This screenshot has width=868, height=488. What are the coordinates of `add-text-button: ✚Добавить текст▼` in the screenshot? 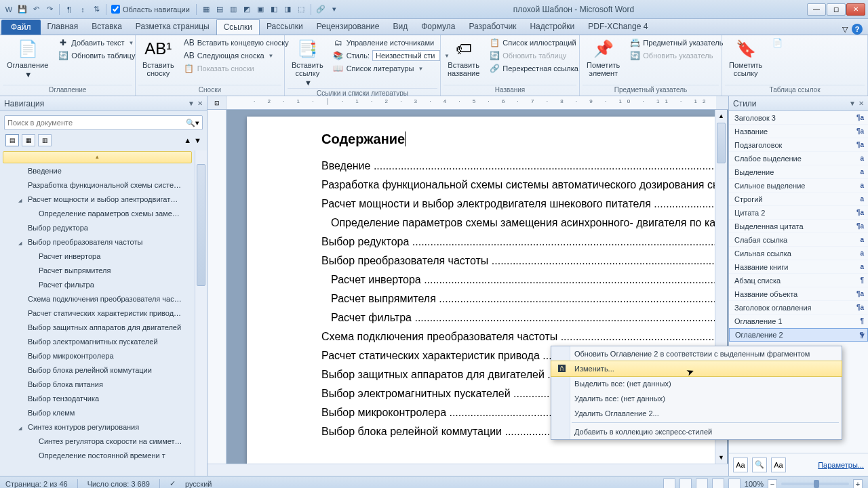 It's located at (96, 43).